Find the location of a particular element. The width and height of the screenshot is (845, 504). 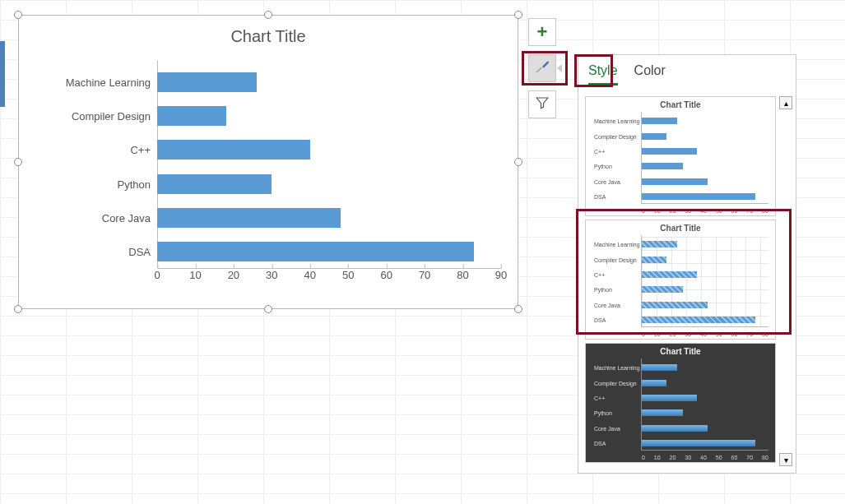

chart-filter-button is located at coordinates (542, 104).